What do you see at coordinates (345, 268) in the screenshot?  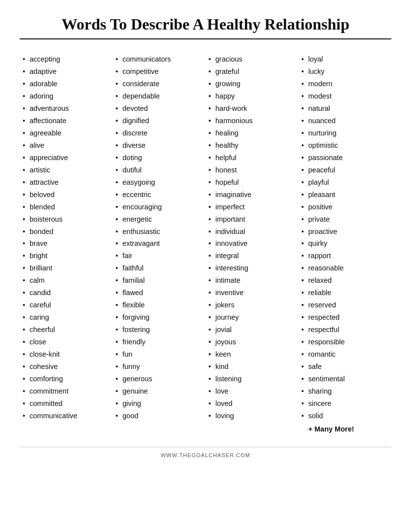 I see `list-item: reasonable` at bounding box center [345, 268].